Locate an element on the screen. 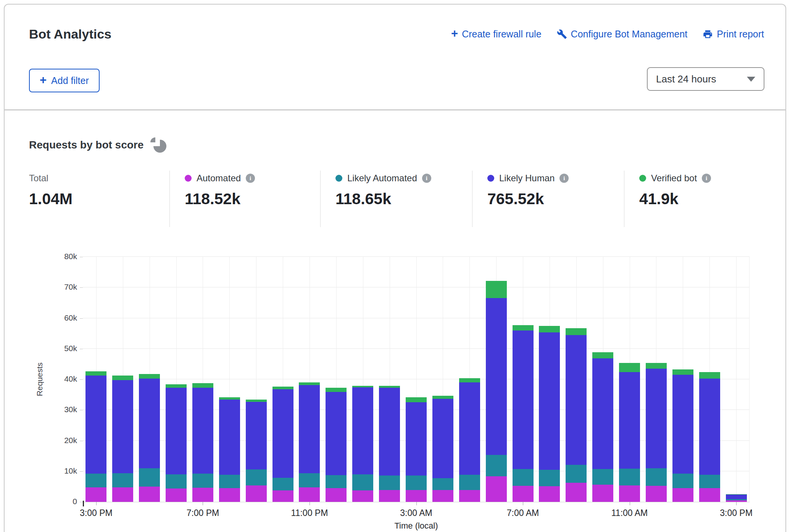 The width and height of the screenshot is (790, 532). create-firewall-rule-link: + Create firewall rule is located at coordinates (496, 34).